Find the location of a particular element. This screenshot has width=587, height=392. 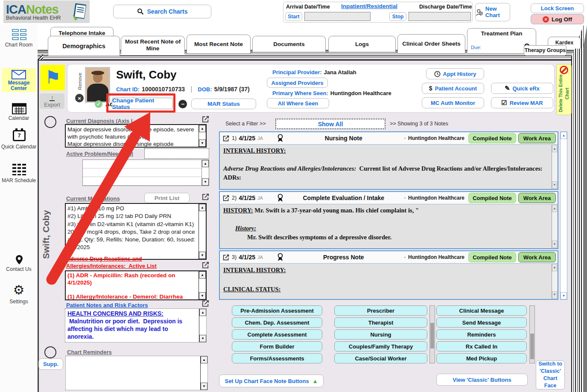

note-item-1: 1) 4/1/25 JA Nursing Note · Huntingdon H… is located at coordinates (388, 160).